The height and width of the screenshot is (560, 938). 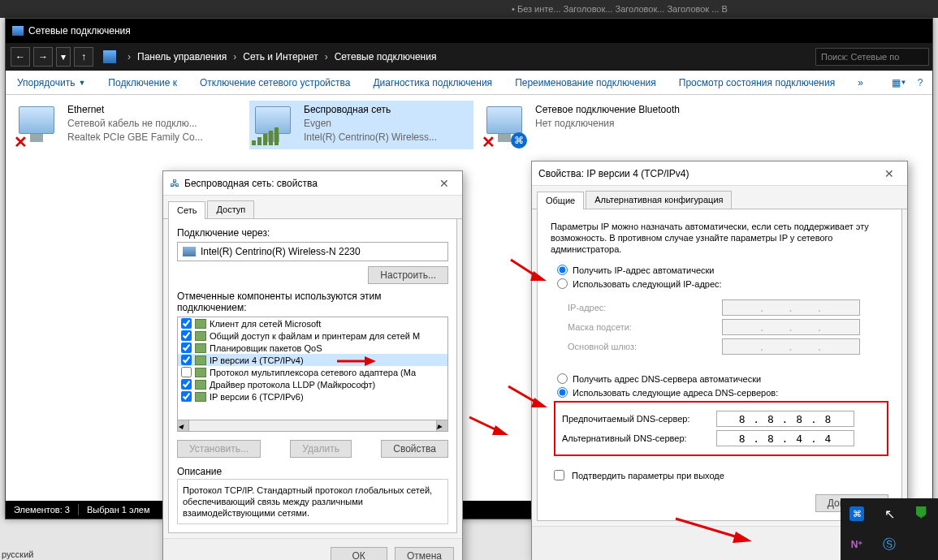 What do you see at coordinates (110, 57) in the screenshot?
I see `control-panel-icon` at bounding box center [110, 57].